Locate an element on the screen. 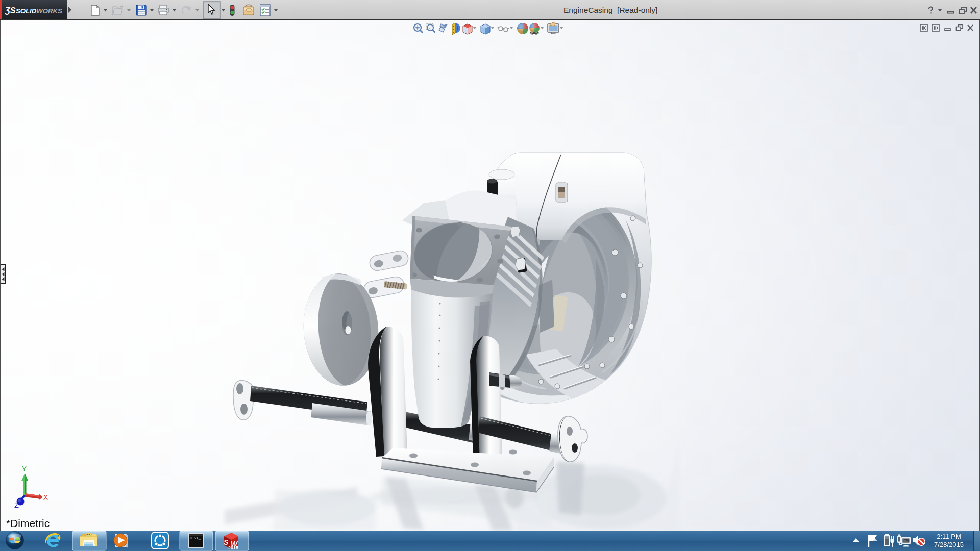 This screenshot has height=551, width=980. svg-text: C:\>_ is located at coordinates (195, 538).